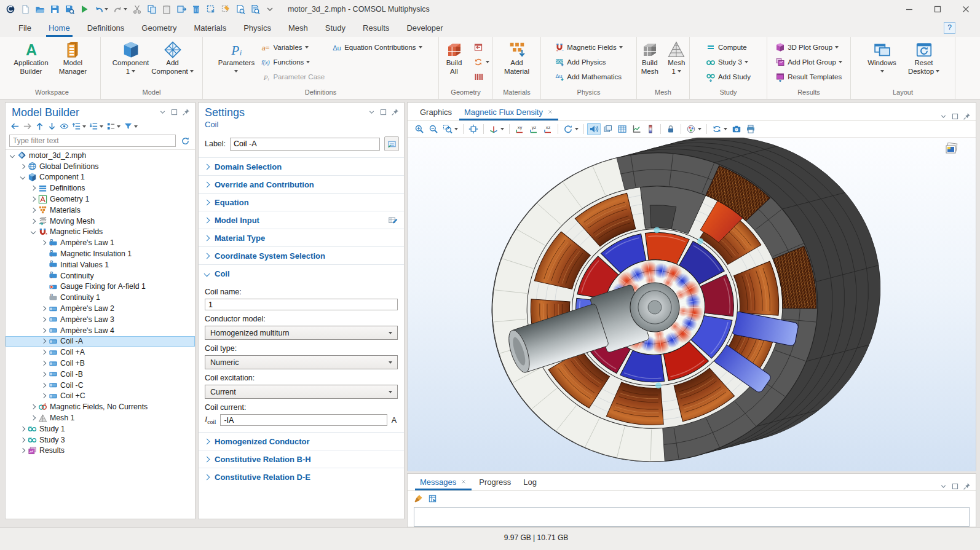 The height and width of the screenshot is (550, 980). What do you see at coordinates (517, 58) in the screenshot?
I see `add-material-button: AddMaterial` at bounding box center [517, 58].